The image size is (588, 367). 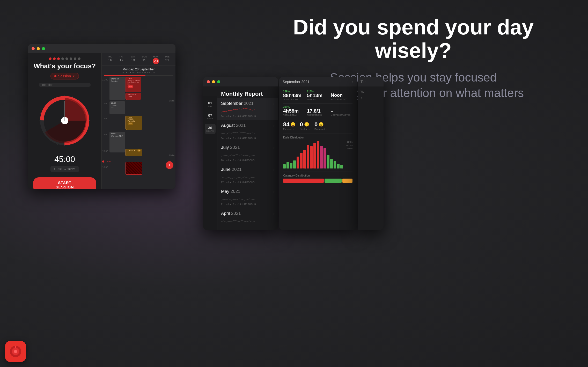 What do you see at coordinates (43, 49) in the screenshot?
I see `traffic-green` at bounding box center [43, 49].